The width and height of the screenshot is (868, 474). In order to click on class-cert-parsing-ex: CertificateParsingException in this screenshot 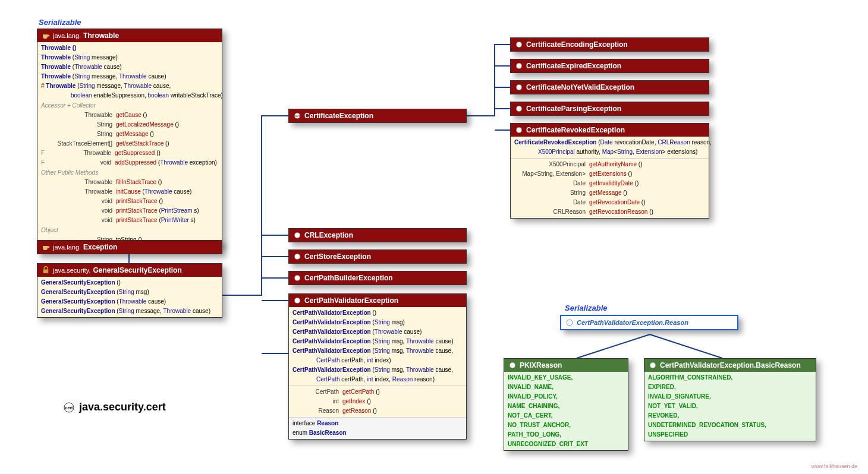, I will do `click(610, 109)`.